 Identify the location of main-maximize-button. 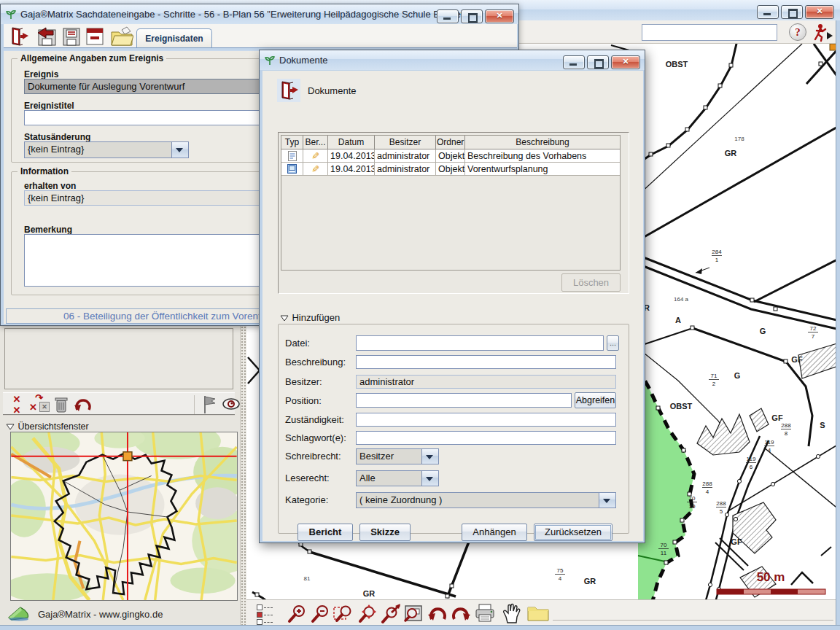
(472, 16).